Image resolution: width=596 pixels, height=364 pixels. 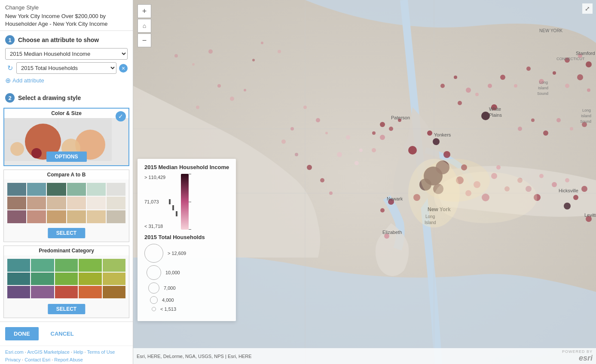 What do you see at coordinates (66, 40) in the screenshot?
I see `step1-header: 1 Choose an attribute to show` at bounding box center [66, 40].